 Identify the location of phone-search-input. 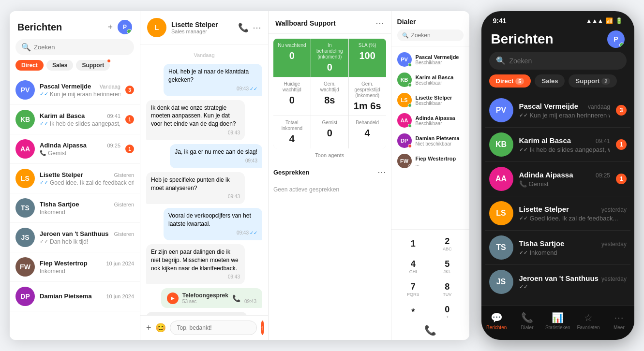
(565, 61).